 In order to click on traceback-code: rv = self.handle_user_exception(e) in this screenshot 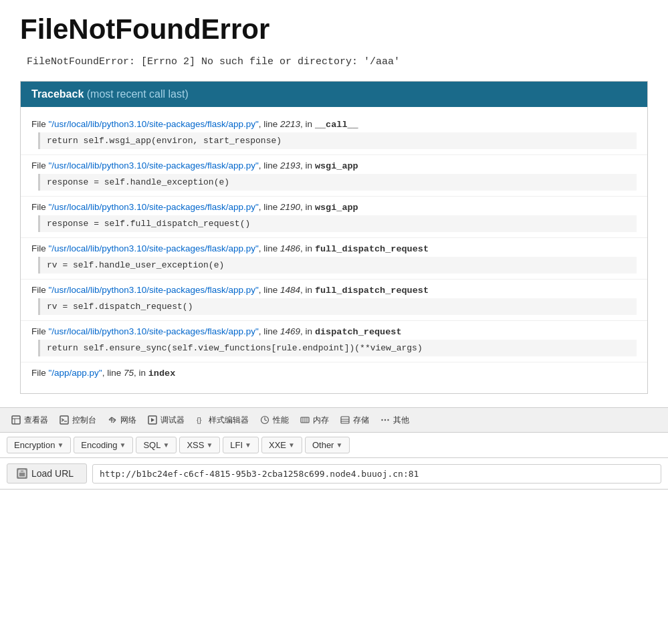, I will do `click(337, 265)`.